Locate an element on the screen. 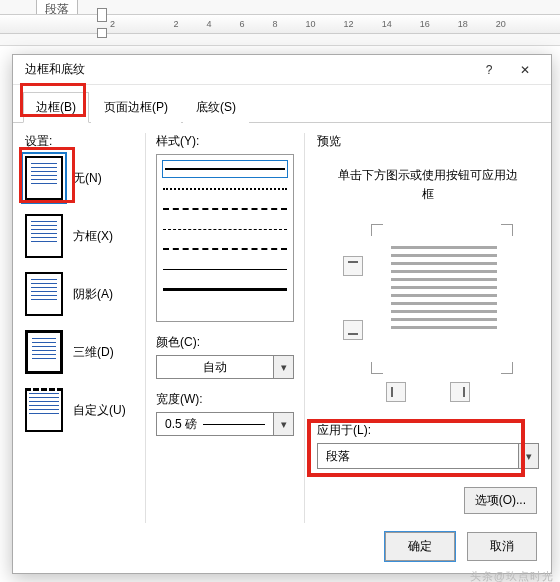 This screenshot has width=560, height=582. border-bottom-button is located at coordinates (353, 330).